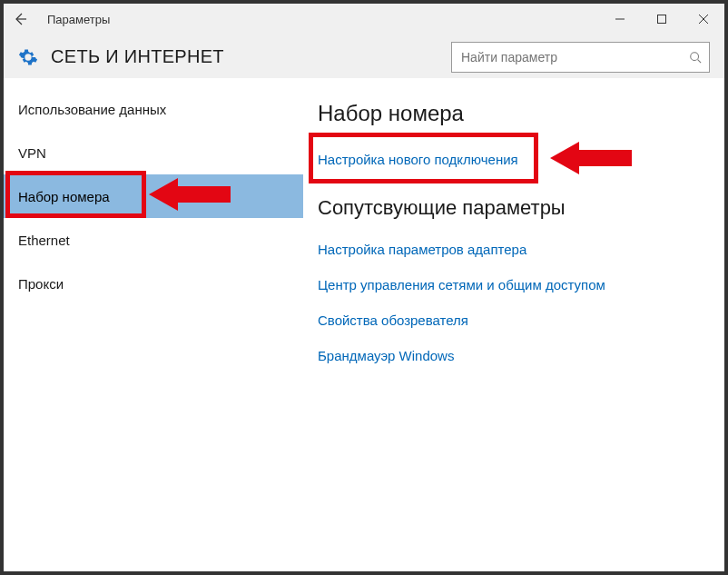 The image size is (728, 575). Describe the element at coordinates (695, 57) in the screenshot. I see `search-icon` at that location.